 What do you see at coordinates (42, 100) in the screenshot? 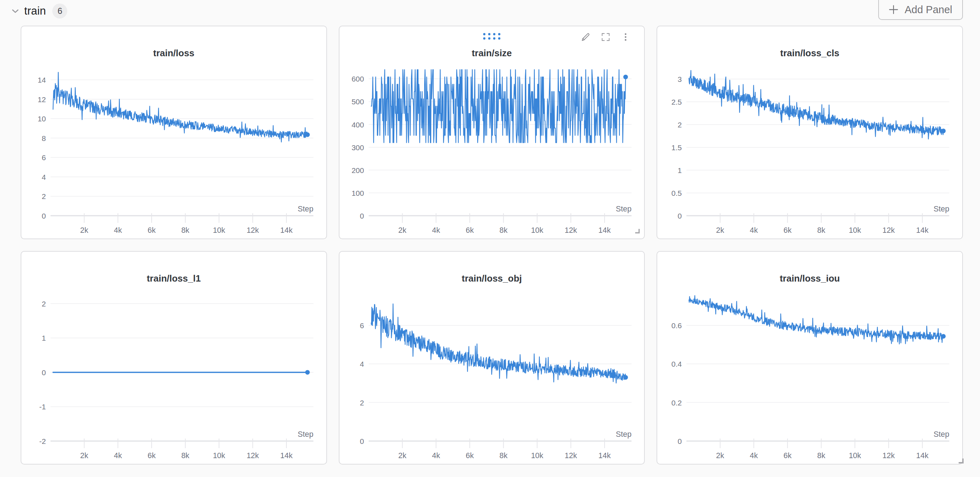
I see `svg-text: 12` at bounding box center [42, 100].